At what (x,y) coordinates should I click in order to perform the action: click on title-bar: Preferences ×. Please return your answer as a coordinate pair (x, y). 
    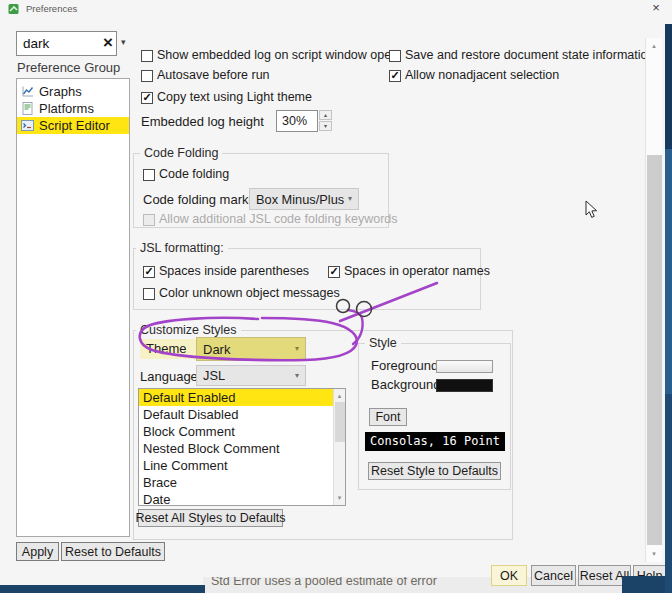
    Looking at the image, I should click on (336, 9).